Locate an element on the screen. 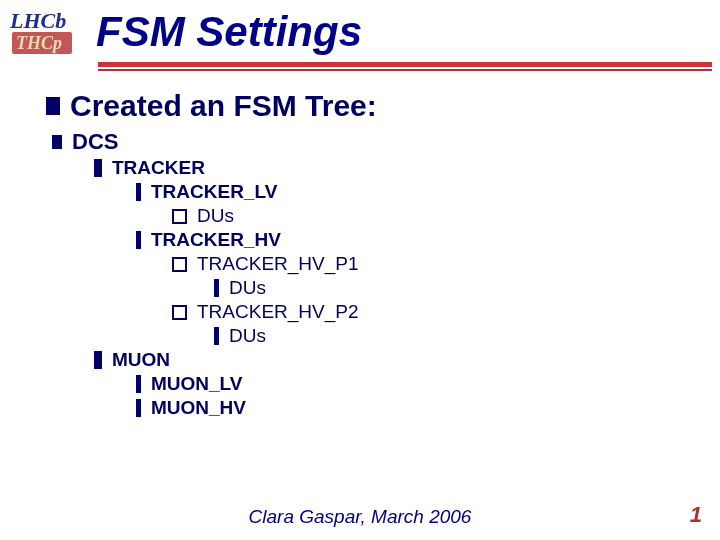 The image size is (720, 540). tree-node-tracker-hv-p2-dus: DUs is located at coordinates (383, 336).